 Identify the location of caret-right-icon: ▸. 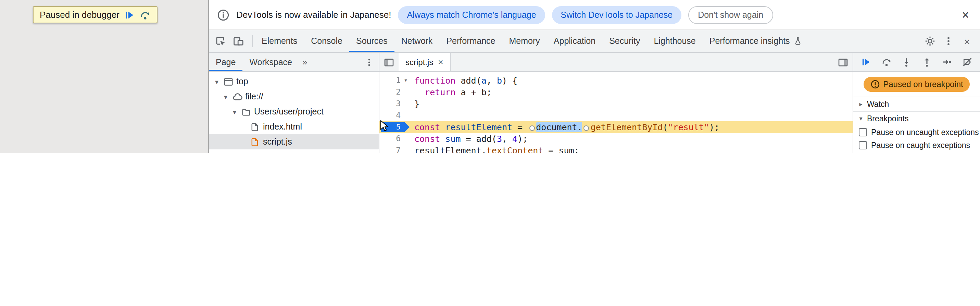
(861, 104).